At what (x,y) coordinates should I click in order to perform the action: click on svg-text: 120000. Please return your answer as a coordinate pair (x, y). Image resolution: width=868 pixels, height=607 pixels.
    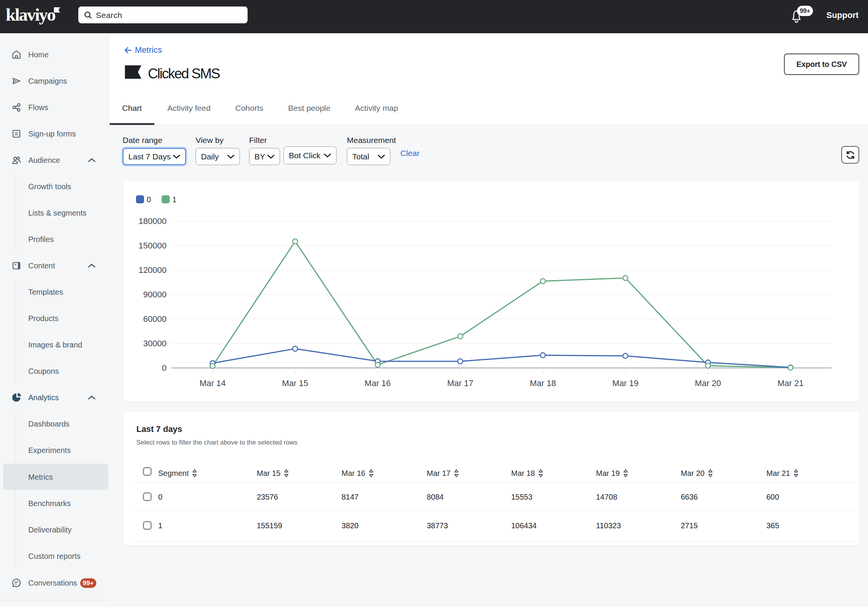
    Looking at the image, I should click on (153, 270).